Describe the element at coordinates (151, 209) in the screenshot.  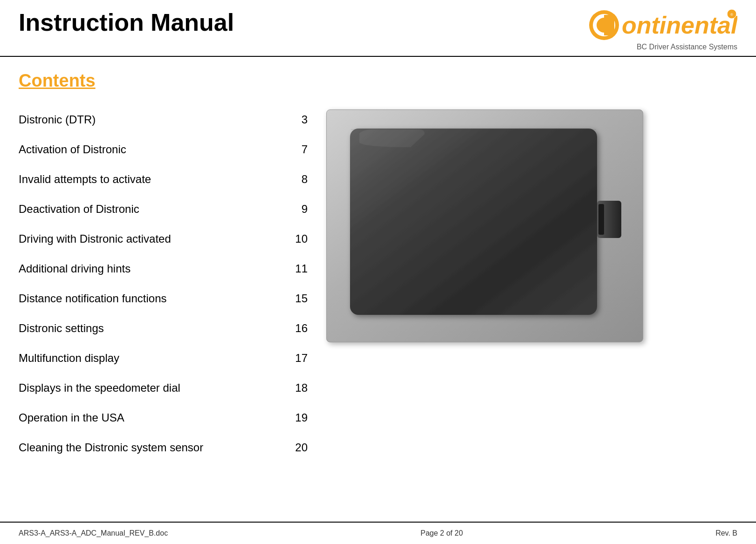
I see `toc-label: Deactivation of Distronic` at that location.